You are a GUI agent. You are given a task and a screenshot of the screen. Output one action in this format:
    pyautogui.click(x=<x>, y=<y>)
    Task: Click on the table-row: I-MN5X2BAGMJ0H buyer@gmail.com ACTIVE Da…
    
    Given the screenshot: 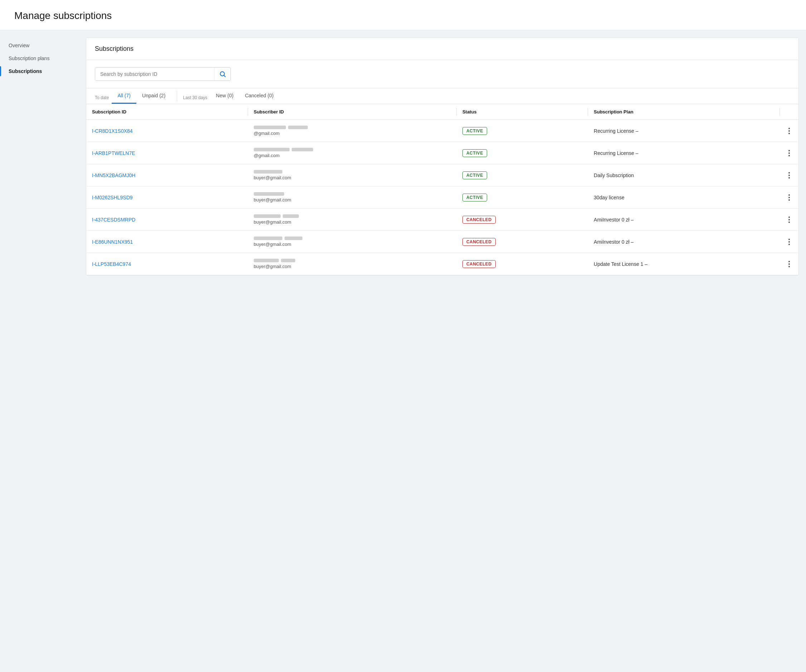 What is the action you would take?
    pyautogui.click(x=442, y=175)
    